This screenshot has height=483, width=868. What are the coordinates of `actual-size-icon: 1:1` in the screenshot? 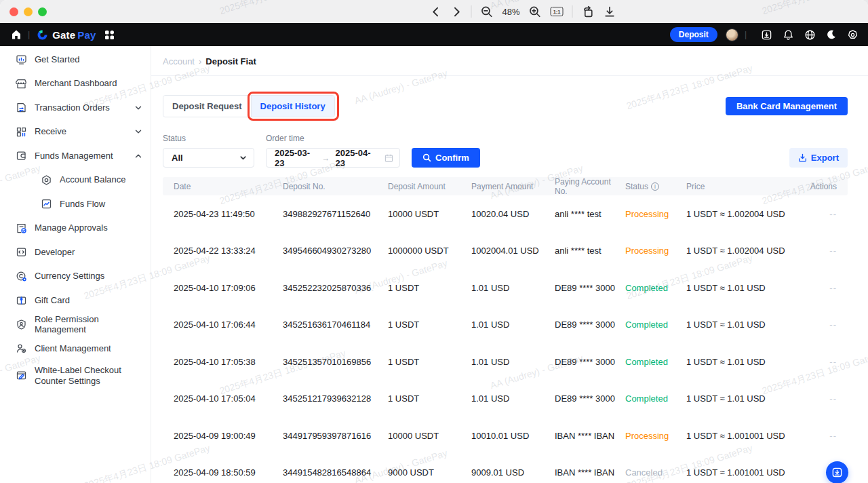 It's located at (557, 12).